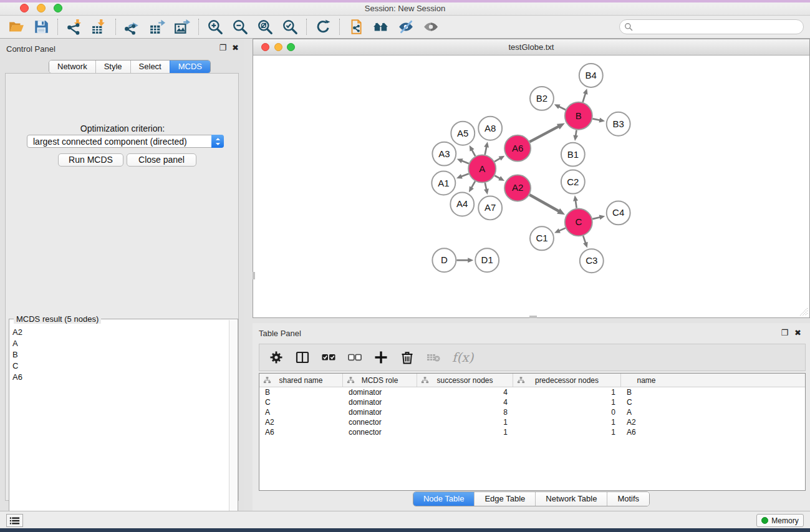  I want to click on show-eye-icon, so click(431, 27).